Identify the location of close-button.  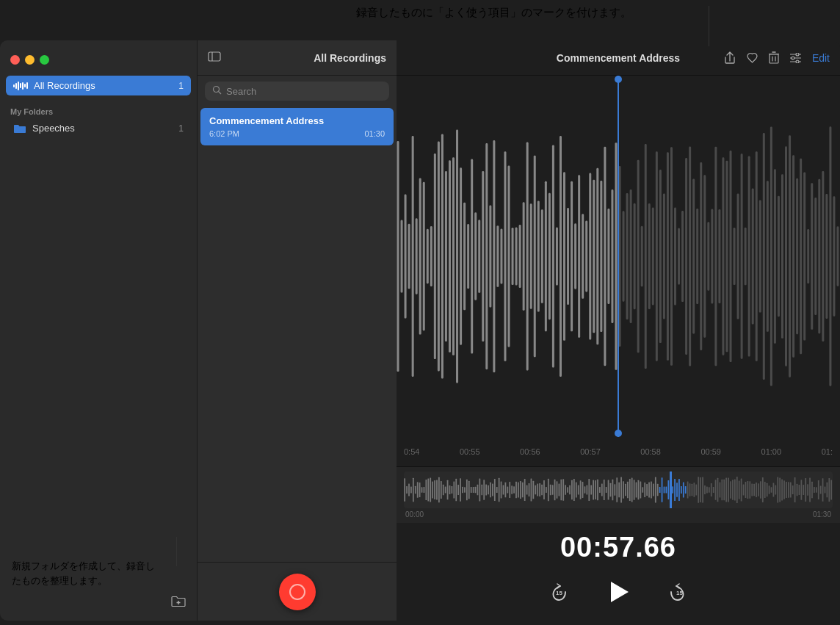
(15, 60).